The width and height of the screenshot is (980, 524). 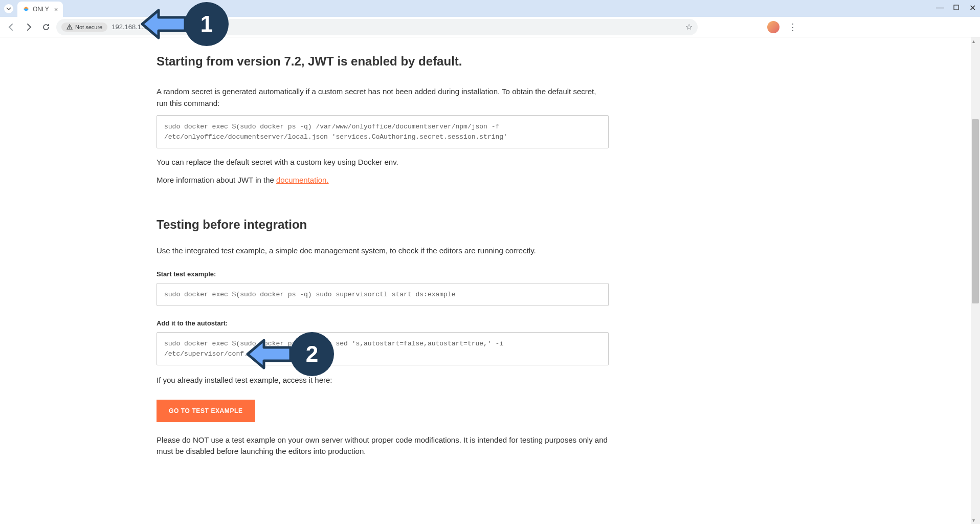 I want to click on address-bar: Not secure 192.168.1.18:8467 ☆, so click(x=377, y=27).